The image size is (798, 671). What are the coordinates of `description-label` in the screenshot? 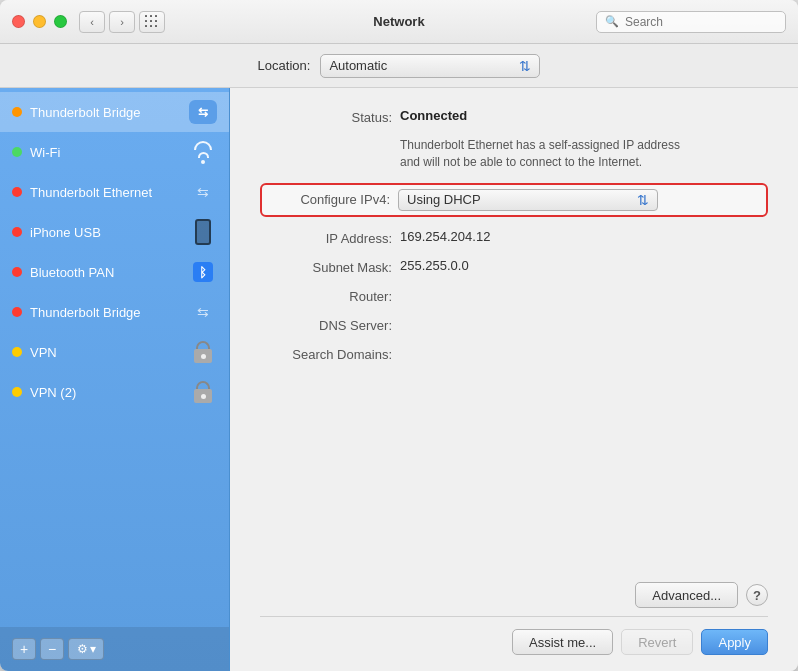 It's located at (330, 138).